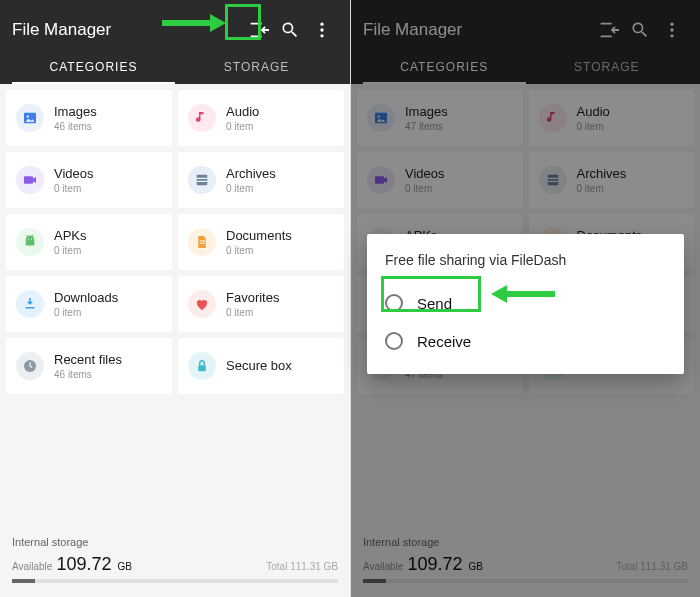 The height and width of the screenshot is (597, 700). I want to click on option-receive-label: Receive, so click(444, 342).